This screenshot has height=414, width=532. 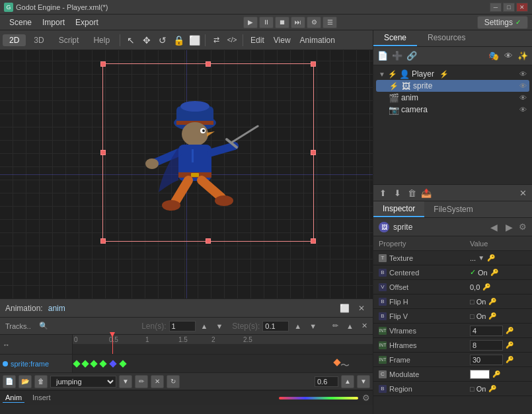 What do you see at coordinates (348, 382) in the screenshot?
I see `speed-up-btn: ▲` at bounding box center [348, 382].